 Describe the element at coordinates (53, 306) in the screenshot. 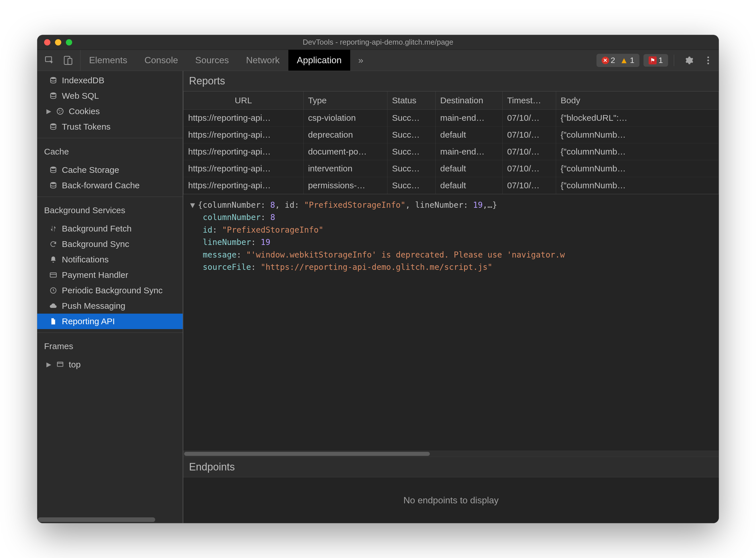

I see `cloud-icon` at that location.